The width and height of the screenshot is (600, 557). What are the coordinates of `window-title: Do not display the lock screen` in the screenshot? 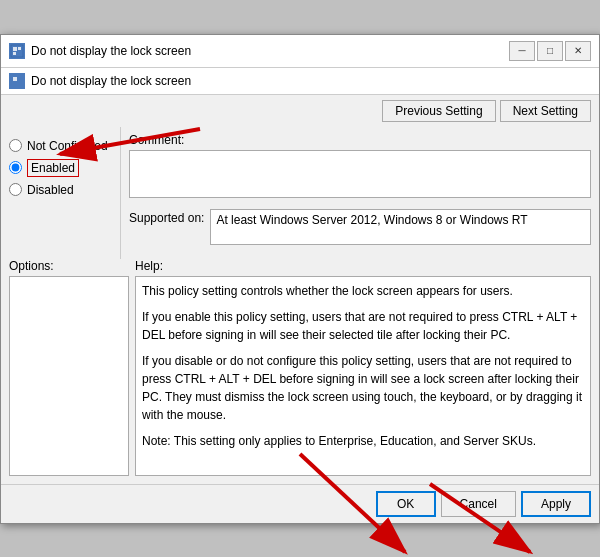 It's located at (111, 51).